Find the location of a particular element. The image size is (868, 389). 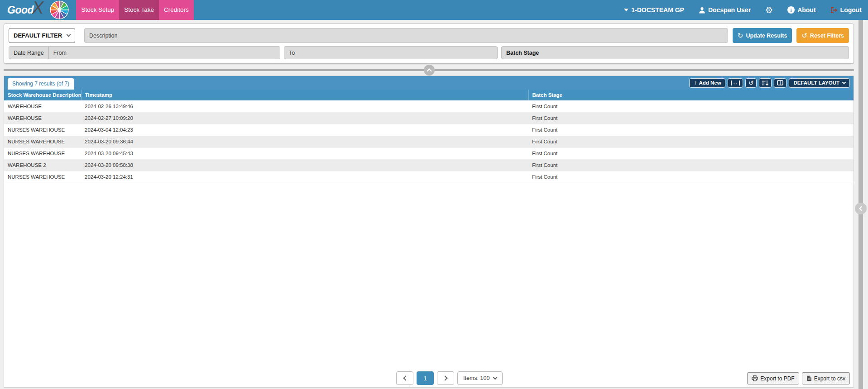

user-menu: Docspan User is located at coordinates (724, 10).